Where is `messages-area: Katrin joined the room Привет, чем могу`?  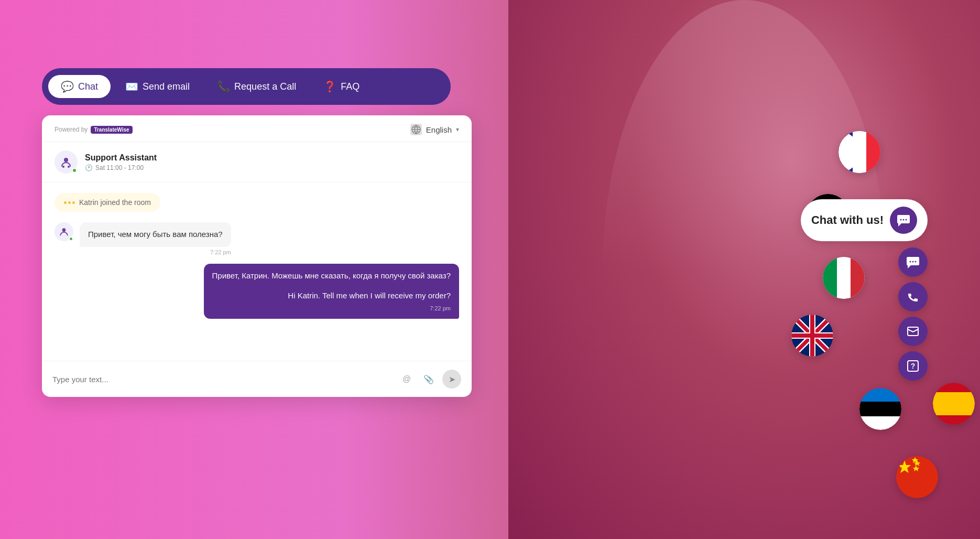
messages-area: Katrin joined the room Привет, чем могу is located at coordinates (257, 272).